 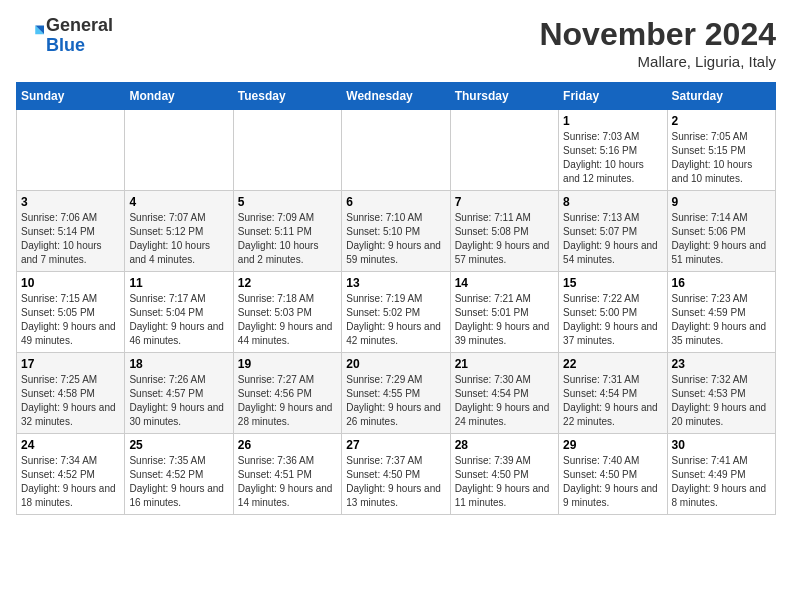 I want to click on day-number: 19, so click(x=288, y=364).